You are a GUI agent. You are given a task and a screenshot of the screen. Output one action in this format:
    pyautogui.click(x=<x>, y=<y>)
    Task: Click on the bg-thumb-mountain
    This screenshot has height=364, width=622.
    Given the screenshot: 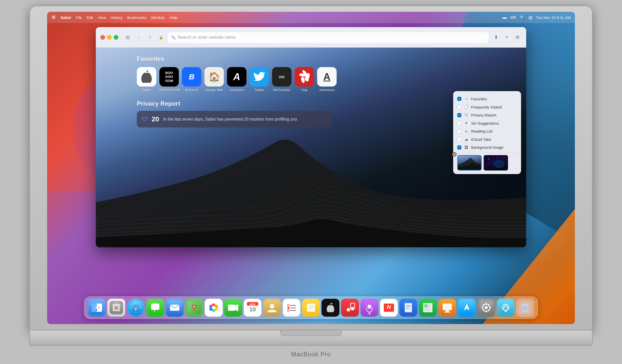 What is the action you would take?
    pyautogui.click(x=469, y=163)
    